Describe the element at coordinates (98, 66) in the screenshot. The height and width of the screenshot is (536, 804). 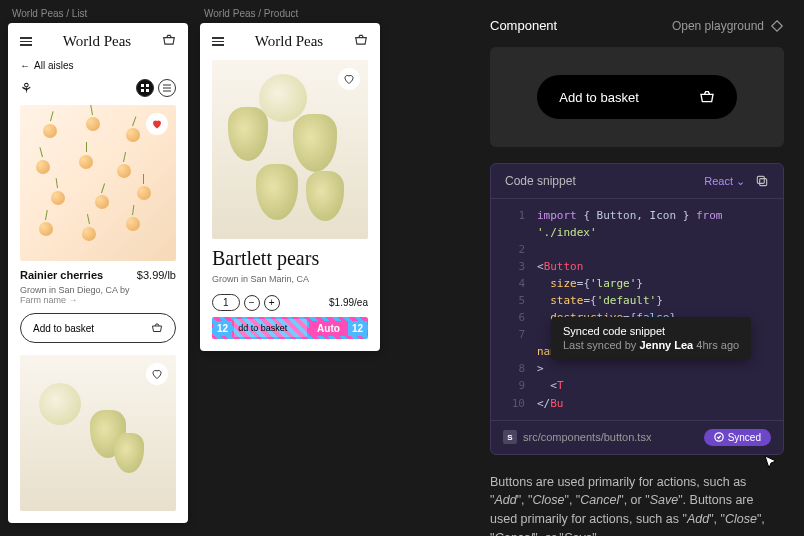
I see `back-all-aisles: ← All aisles` at that location.